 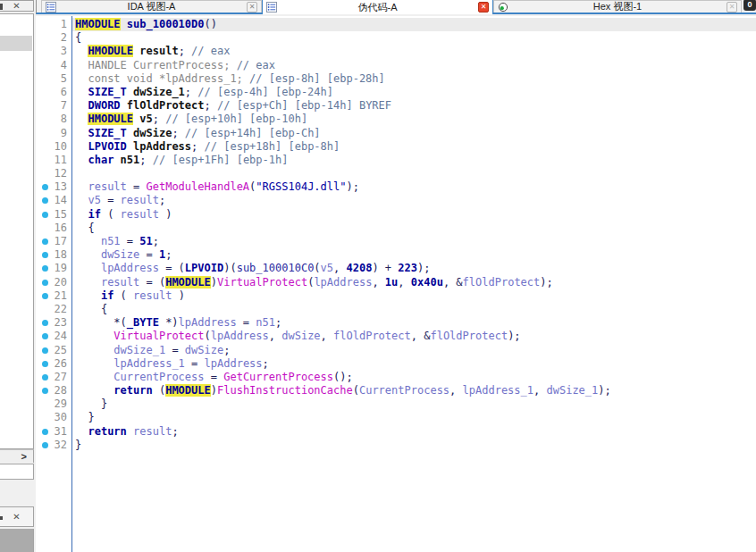 What do you see at coordinates (396, 309) in the screenshot?
I see `code-line: 22 {` at bounding box center [396, 309].